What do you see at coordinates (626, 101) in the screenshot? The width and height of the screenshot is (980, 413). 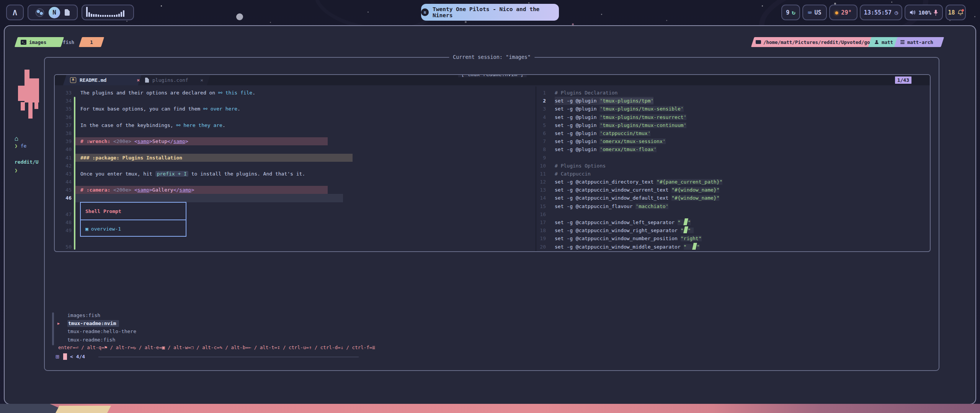 I see `code-text: 'tmux-plugins/tpm'` at bounding box center [626, 101].